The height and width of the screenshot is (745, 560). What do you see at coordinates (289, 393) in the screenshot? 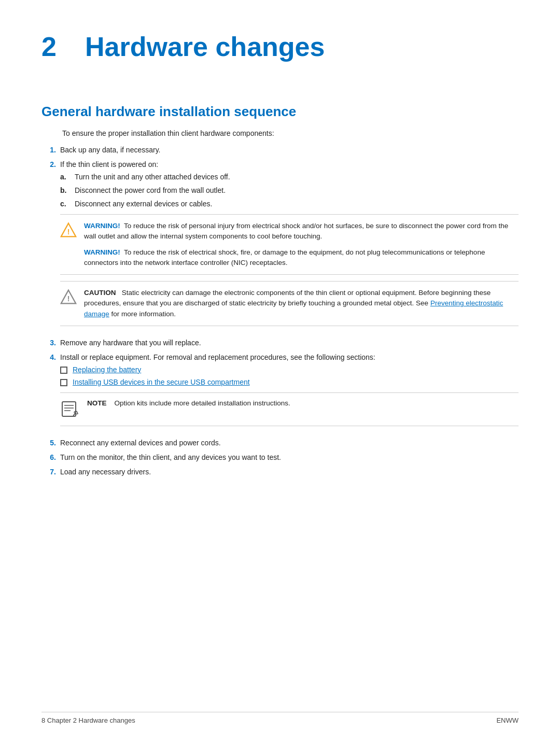
I see `step-content-4: Install or replace equipment. For remova…` at bounding box center [289, 393].